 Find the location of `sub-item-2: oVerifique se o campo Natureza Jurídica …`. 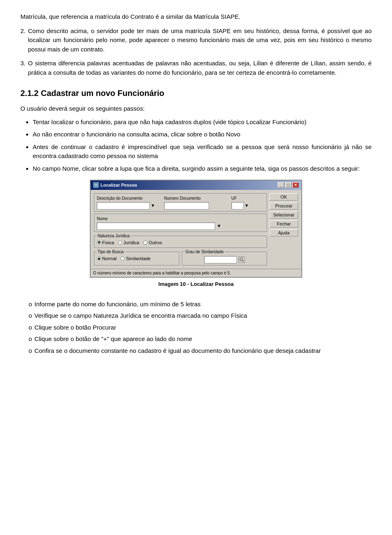

sub-item-2: oVerifique se o campo Natureza Jurídica … is located at coordinates (200, 316).